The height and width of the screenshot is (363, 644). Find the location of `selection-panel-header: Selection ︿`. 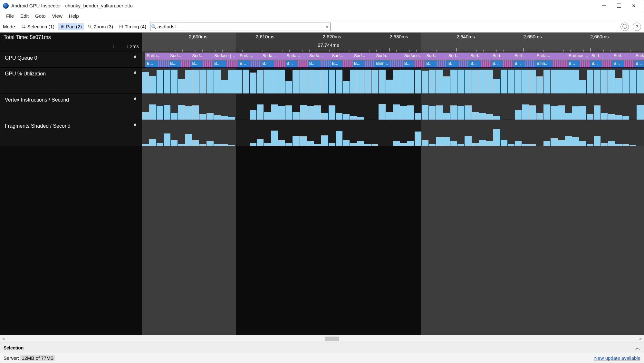

selection-panel-header: Selection ︿ is located at coordinates (322, 348).